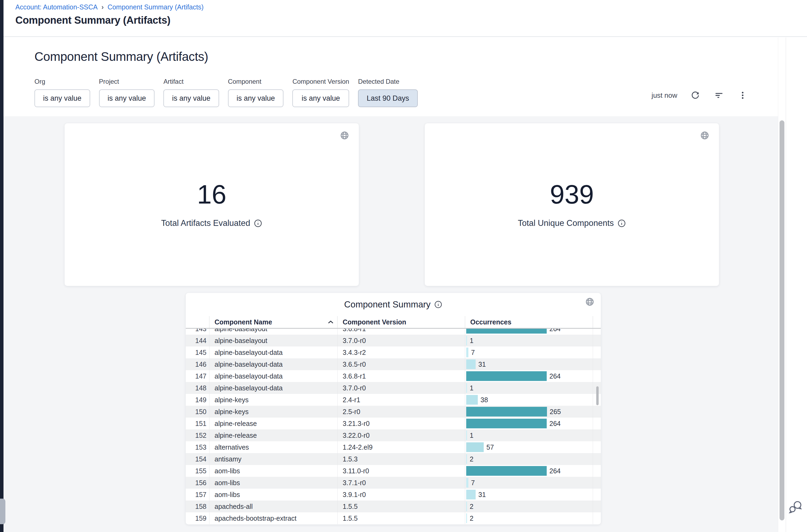  I want to click on occurrences-cell: 264, so click(529, 423).